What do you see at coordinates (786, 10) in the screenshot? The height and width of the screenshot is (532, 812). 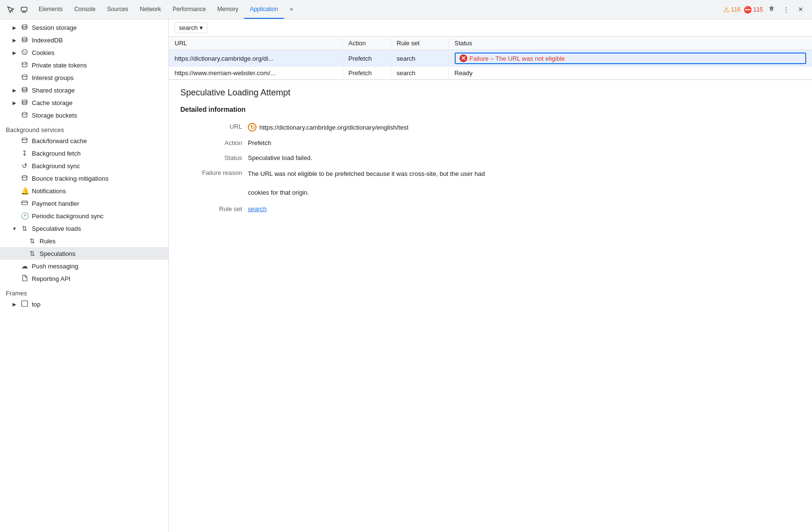 I see `more-options-icon: ⋮` at bounding box center [786, 10].